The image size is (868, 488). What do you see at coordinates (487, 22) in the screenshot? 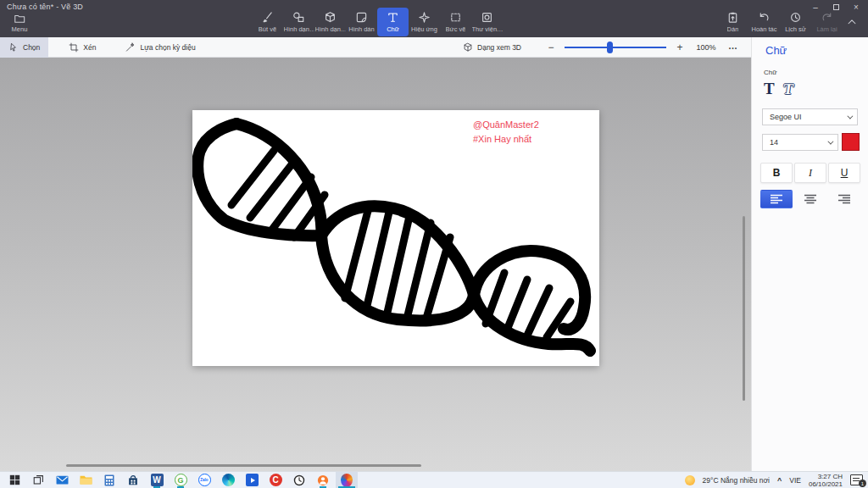
I see `tool-library: Thư viện…` at bounding box center [487, 22].